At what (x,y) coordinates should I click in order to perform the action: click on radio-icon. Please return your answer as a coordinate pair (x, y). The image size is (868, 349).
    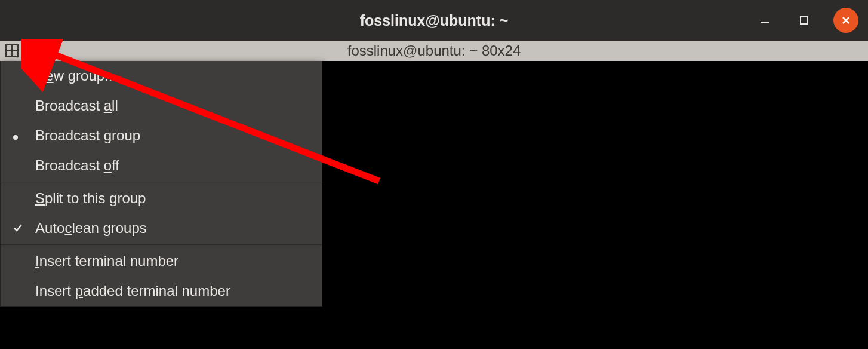
    Looking at the image, I should click on (16, 136).